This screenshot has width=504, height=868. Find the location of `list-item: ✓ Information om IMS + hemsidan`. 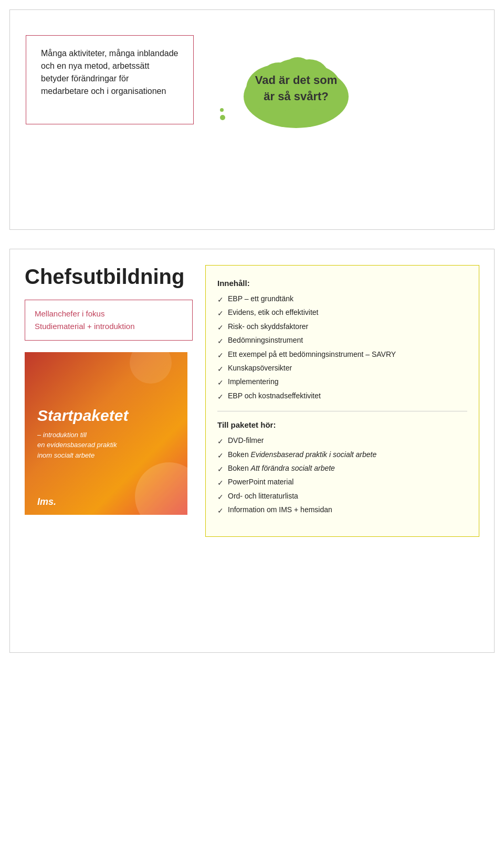

list-item: ✓ Information om IMS + hemsidan is located at coordinates (342, 511).